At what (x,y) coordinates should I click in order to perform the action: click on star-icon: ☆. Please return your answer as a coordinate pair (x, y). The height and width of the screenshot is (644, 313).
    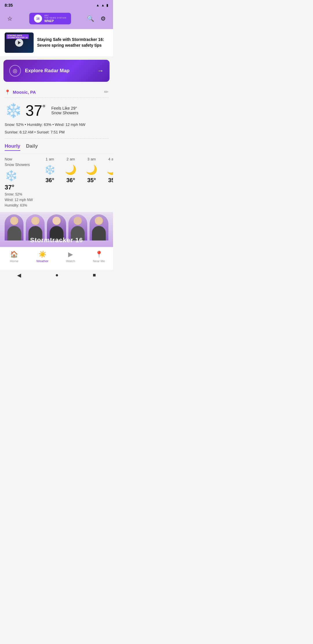
    Looking at the image, I should click on (10, 19).